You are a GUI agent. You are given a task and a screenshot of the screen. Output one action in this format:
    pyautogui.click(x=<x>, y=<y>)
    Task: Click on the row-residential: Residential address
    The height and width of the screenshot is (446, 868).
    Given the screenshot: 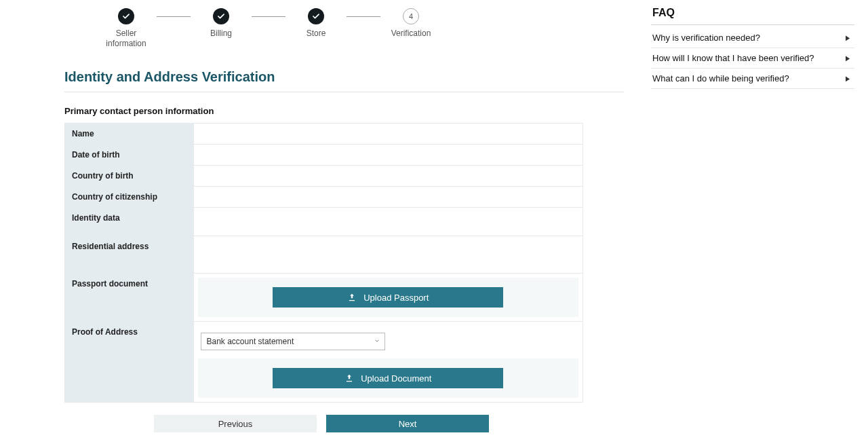 What is the action you would take?
    pyautogui.click(x=324, y=255)
    